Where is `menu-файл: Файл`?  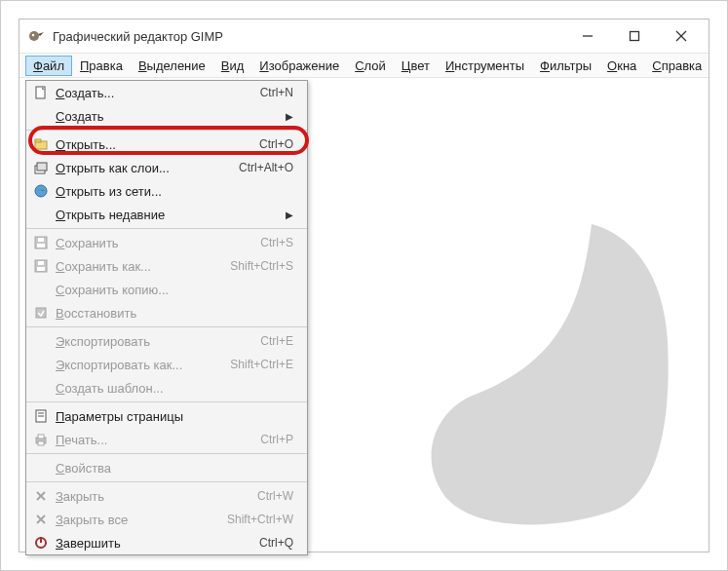
menu-файл: Файл is located at coordinates (49, 66).